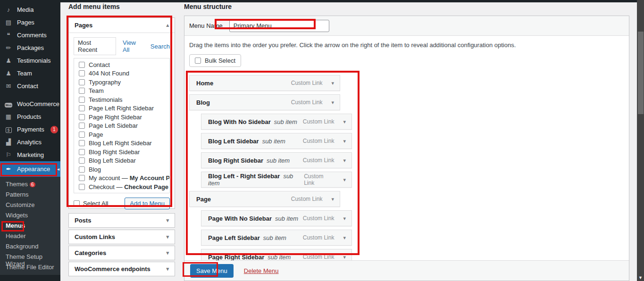  What do you see at coordinates (30, 117) in the screenshot?
I see `sidebar-item-products: ▦ Products` at bounding box center [30, 117].